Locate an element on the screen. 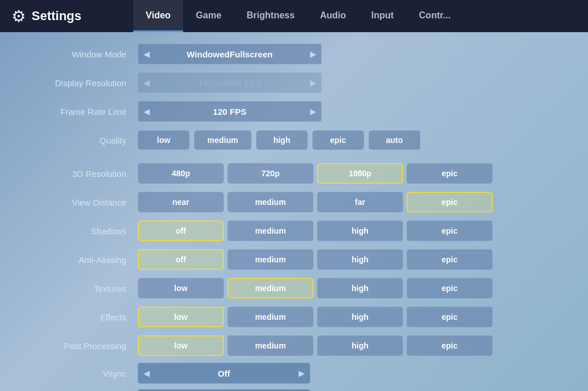  shadows-medium-btn: medium is located at coordinates (270, 231).